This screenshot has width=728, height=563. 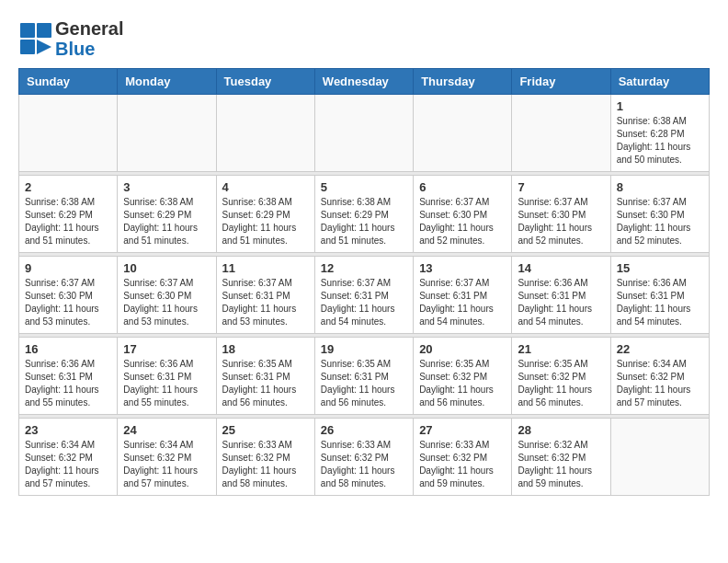 What do you see at coordinates (364, 214) in the screenshot?
I see `calendar-cell: 5Sunrise: 6:38 AMSunset: 6:29 PMDaylight…` at bounding box center [364, 214].